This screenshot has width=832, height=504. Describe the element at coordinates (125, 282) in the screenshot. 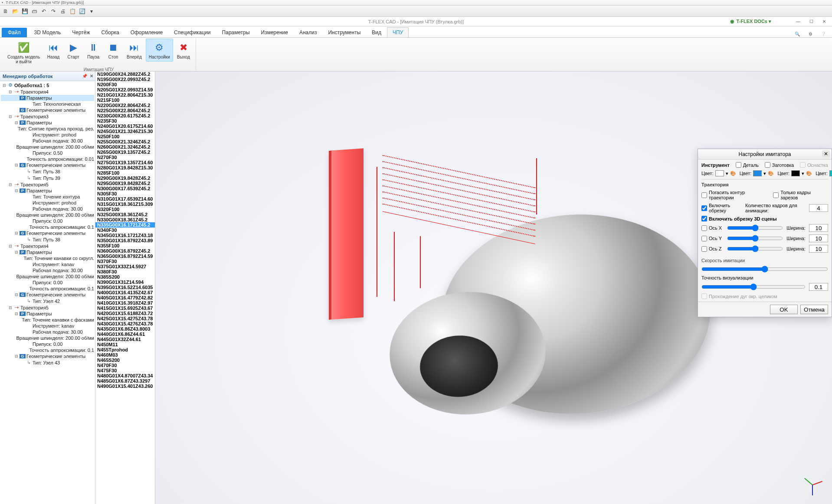

I see `nc-line: N390G01X31Z14.594` at that location.